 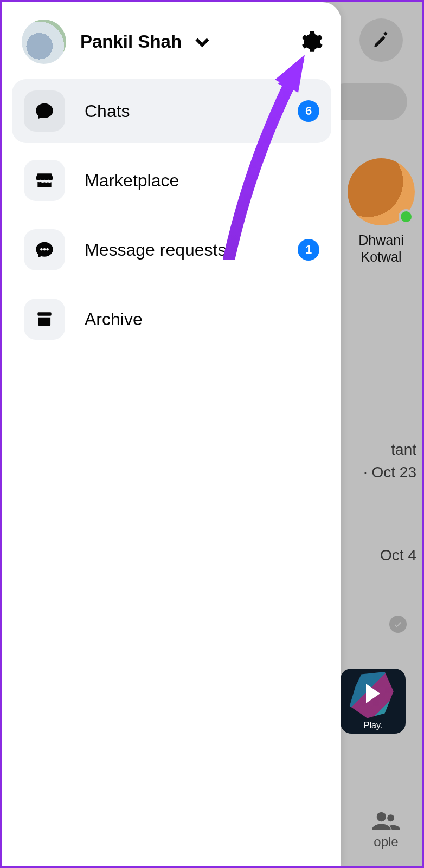 I want to click on chat-preview-date: · Oct 23, so click(x=390, y=472).